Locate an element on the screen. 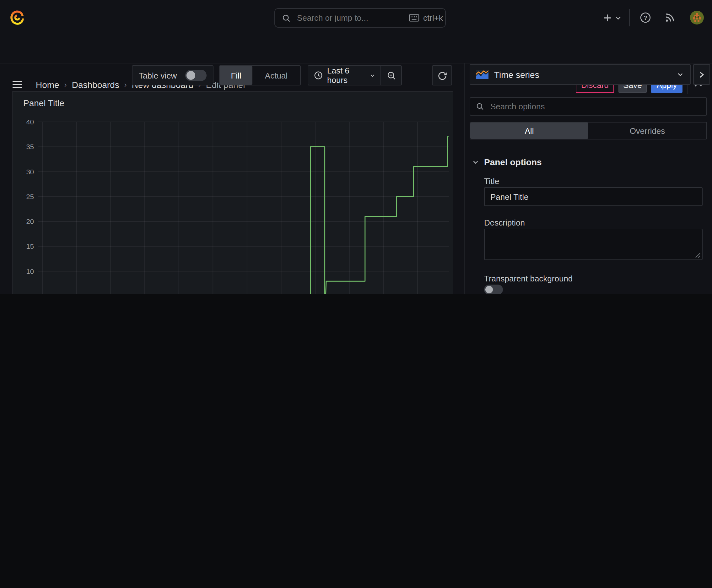 The width and height of the screenshot is (712, 588). topbar-divider is located at coordinates (629, 18).